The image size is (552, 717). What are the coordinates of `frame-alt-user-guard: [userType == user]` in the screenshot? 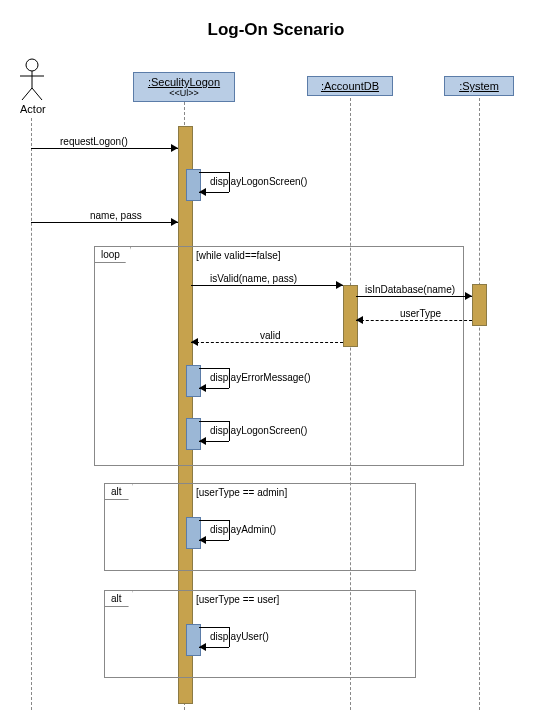 It's located at (238, 600).